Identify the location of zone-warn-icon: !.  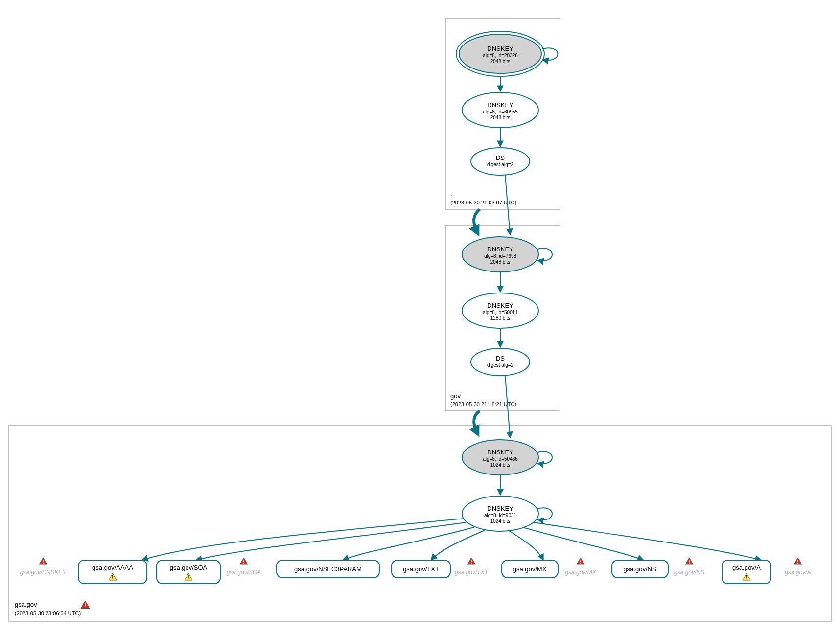
(85, 605).